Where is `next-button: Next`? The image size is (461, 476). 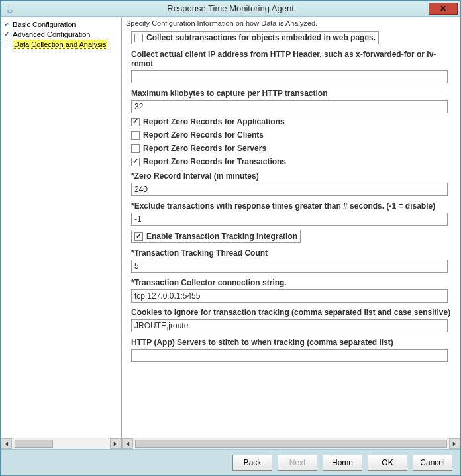
next-button: Next is located at coordinates (297, 463).